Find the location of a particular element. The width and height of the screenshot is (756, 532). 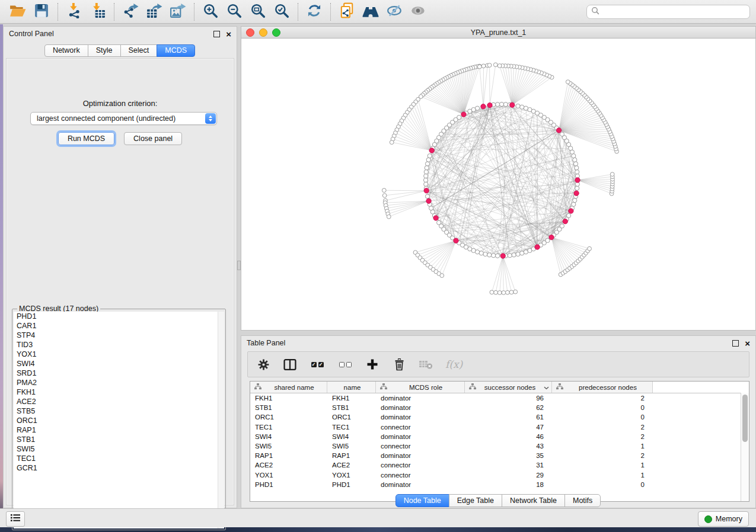

table-row: TEC1TEC1connector472 is located at coordinates (499, 427).